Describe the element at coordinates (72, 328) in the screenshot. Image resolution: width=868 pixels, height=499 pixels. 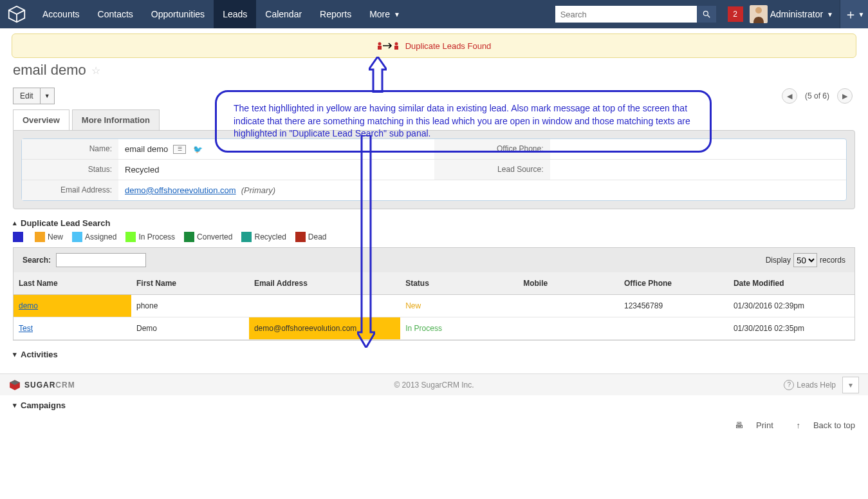
I see `cell-lastname: Test` at that location.